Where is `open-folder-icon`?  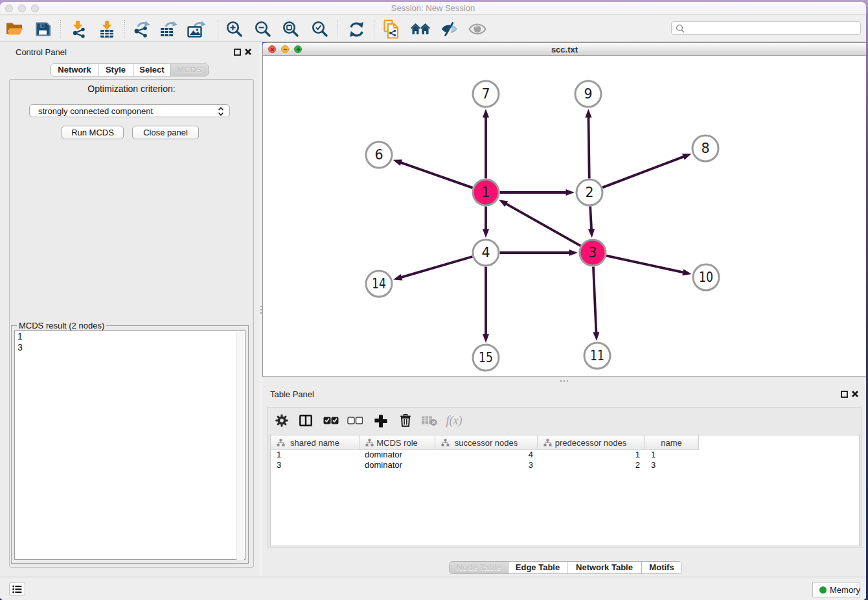
open-folder-icon is located at coordinates (14, 29).